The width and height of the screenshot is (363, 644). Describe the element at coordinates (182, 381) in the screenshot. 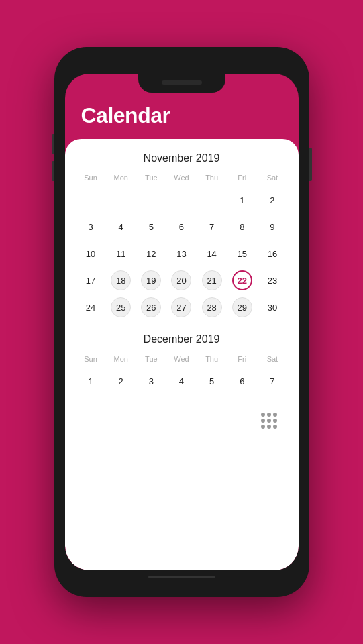

I see `december-grid: 1 2 3 4 5 6 7` at that location.